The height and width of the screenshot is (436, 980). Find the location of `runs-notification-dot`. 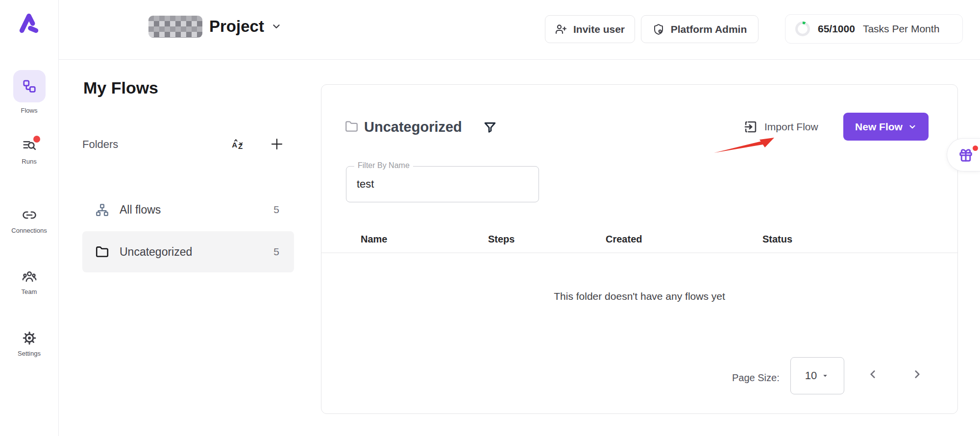

runs-notification-dot is located at coordinates (37, 139).